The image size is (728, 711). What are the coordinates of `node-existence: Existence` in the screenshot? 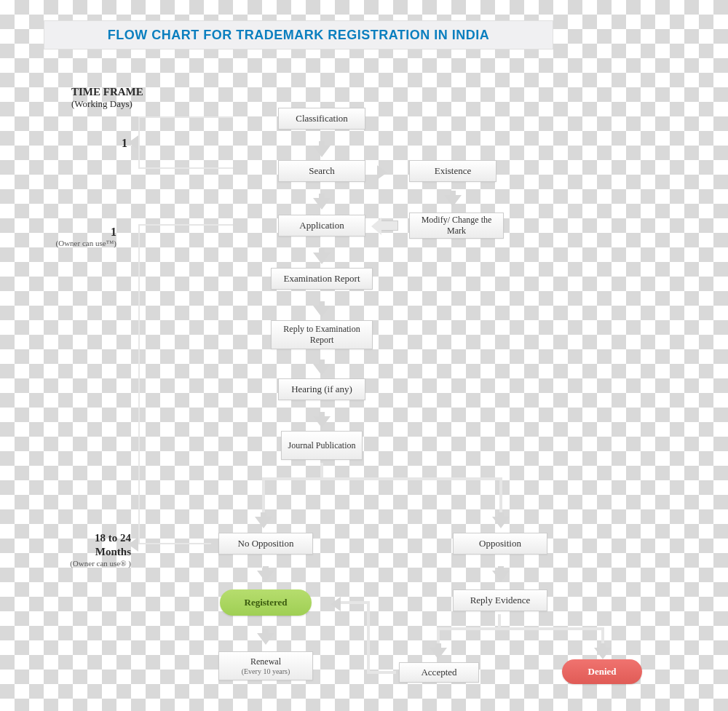 It's located at (453, 171).